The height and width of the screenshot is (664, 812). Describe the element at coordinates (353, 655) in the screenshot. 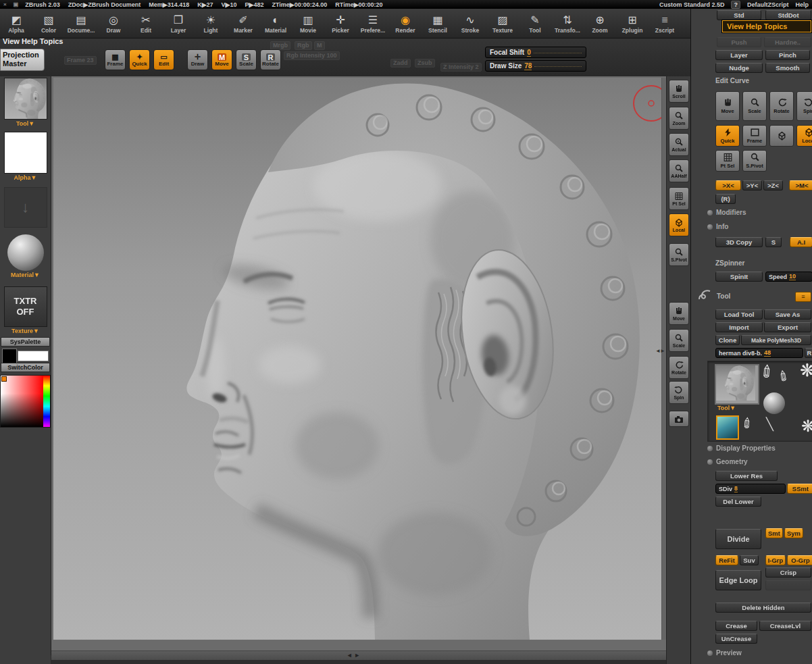

I see `horizontal-scroll-arrows: ◄ ►` at that location.